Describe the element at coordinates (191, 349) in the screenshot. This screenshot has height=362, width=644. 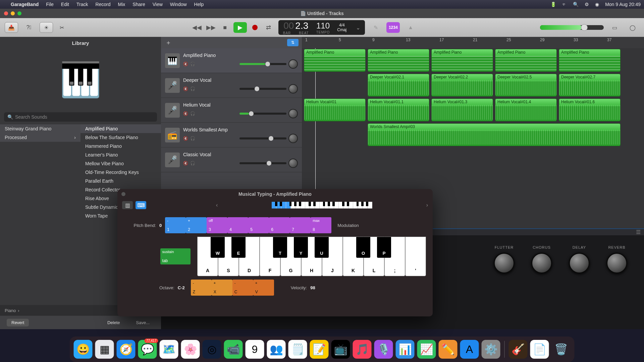
I see `dock-app-icon: 🌸` at that location.